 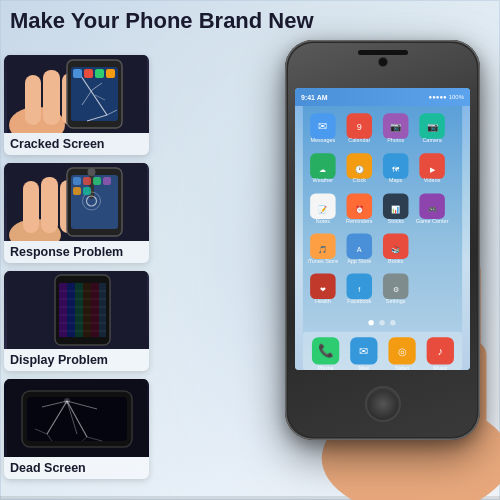 I want to click on dead-screen-card: Dead Screen, so click(x=76, y=429).